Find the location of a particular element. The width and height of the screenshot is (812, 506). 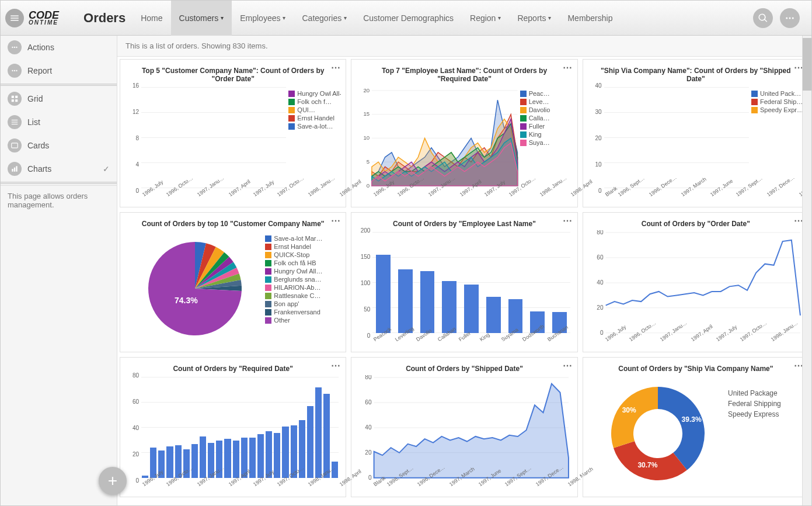

legend-item: Hungry Owl All… is located at coordinates (303, 271).